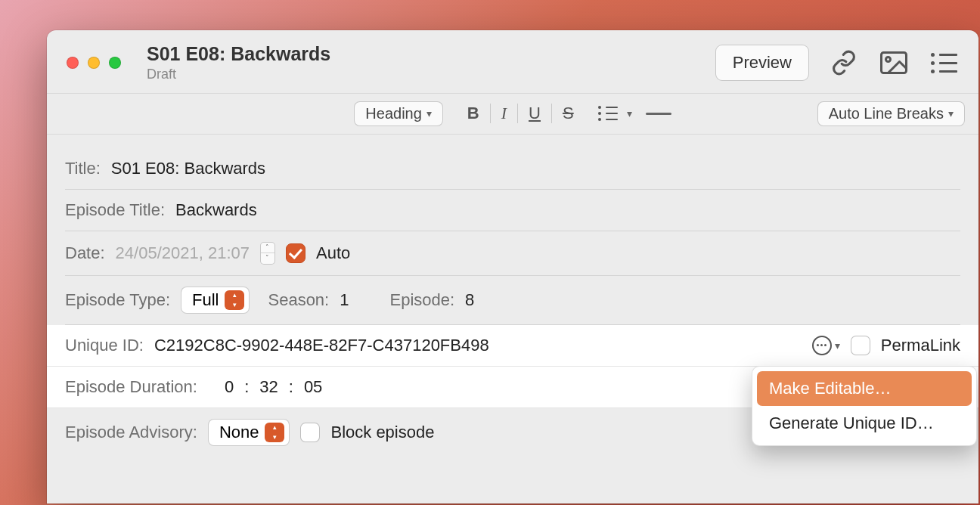 This screenshot has width=980, height=505. Describe the element at coordinates (420, 54) in the screenshot. I see `document-title: S01 E08: Backwards` at that location.